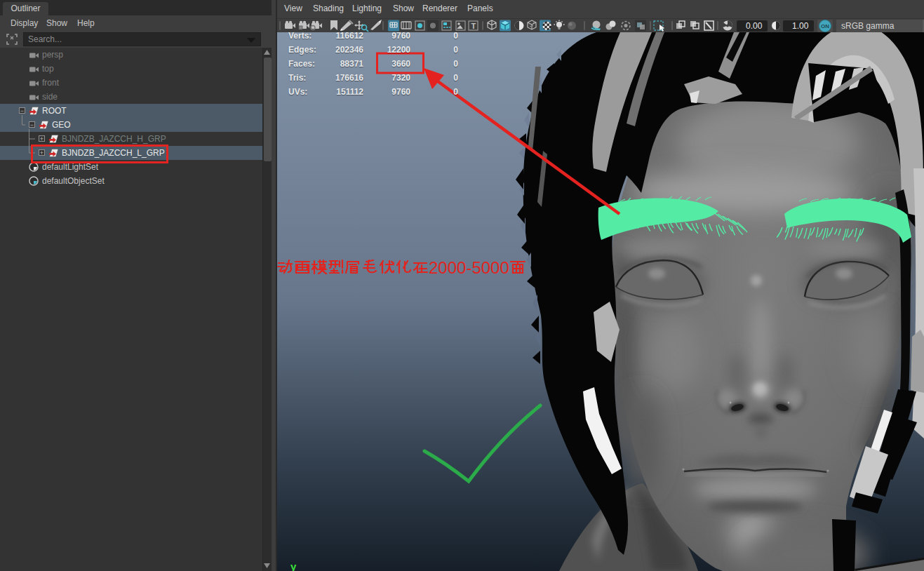  What do you see at coordinates (474, 26) in the screenshot?
I see `svg-text: T` at bounding box center [474, 26].